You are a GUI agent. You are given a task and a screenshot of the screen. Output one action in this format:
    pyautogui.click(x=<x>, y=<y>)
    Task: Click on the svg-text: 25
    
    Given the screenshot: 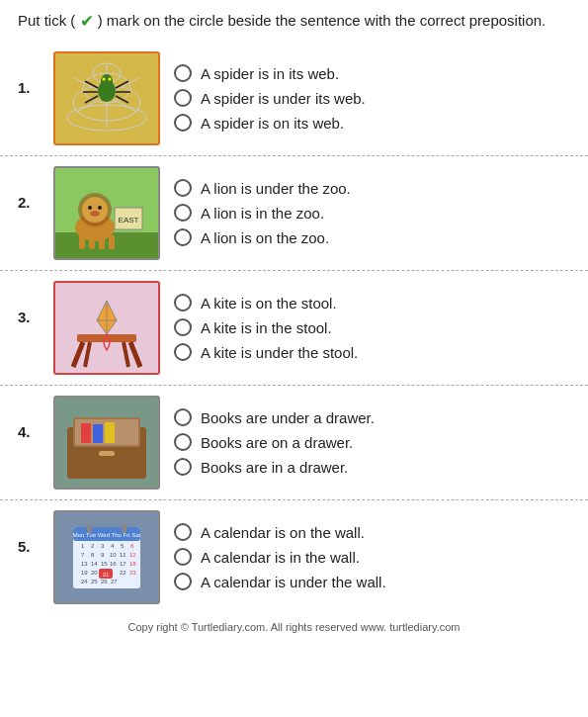 What is the action you would take?
    pyautogui.click(x=95, y=582)
    